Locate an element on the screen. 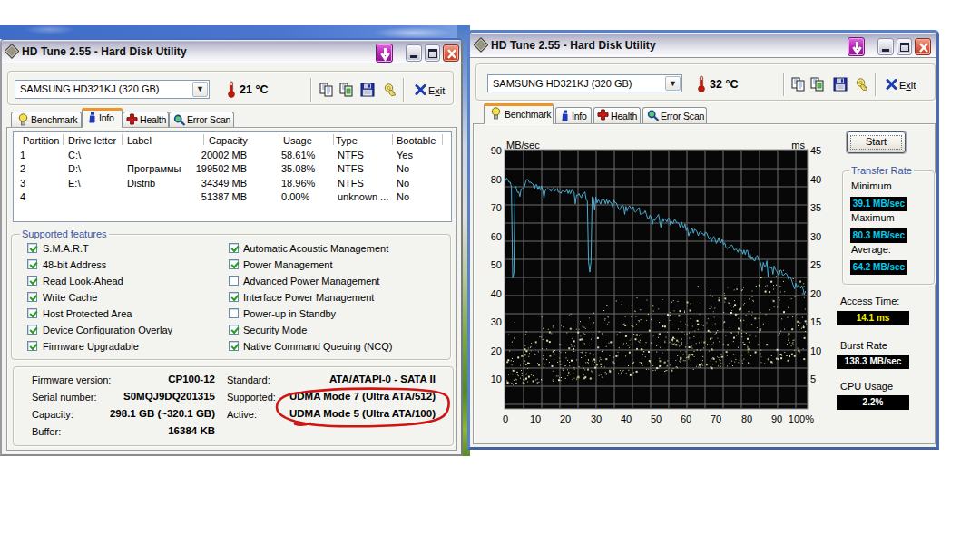 The width and height of the screenshot is (980, 544). svg-text: 45 is located at coordinates (816, 151).